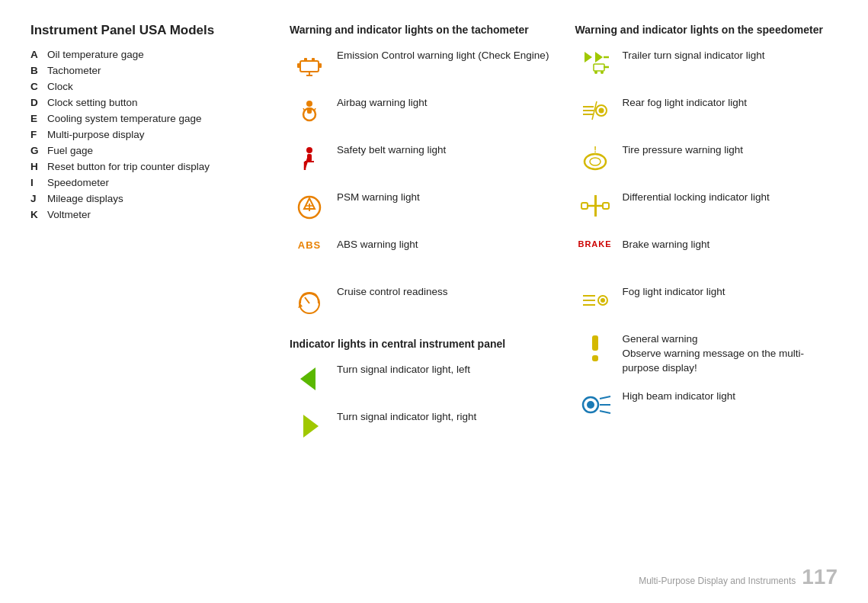 This screenshot has width=868, height=603. Describe the element at coordinates (39, 134) in the screenshot. I see `item-letter: F` at that location.